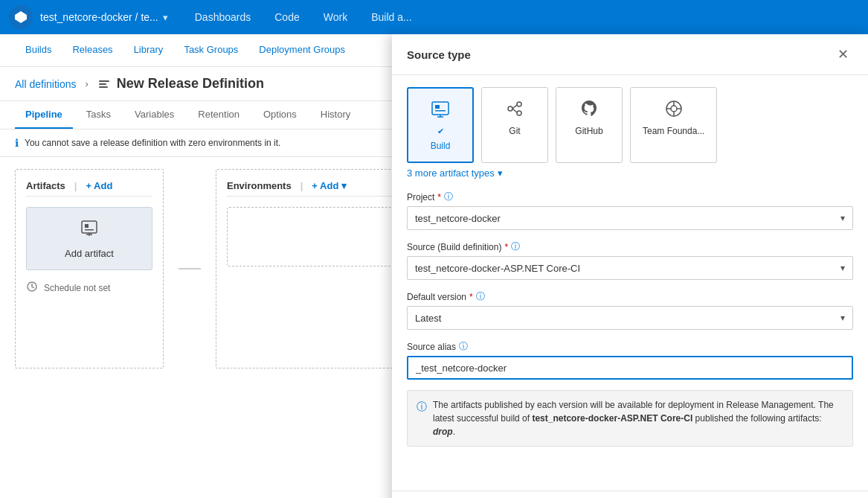 The width and height of the screenshot is (868, 498). I want to click on close-button: ✕, so click(843, 54).